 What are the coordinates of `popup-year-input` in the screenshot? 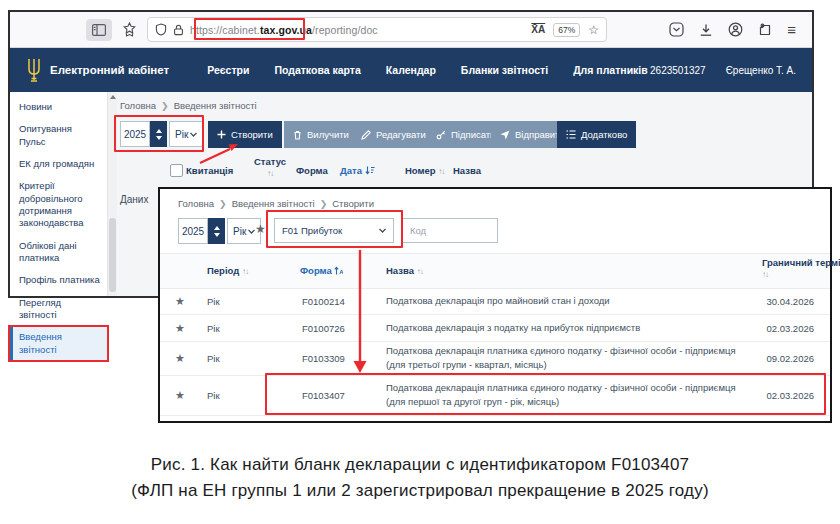 It's located at (193, 231).